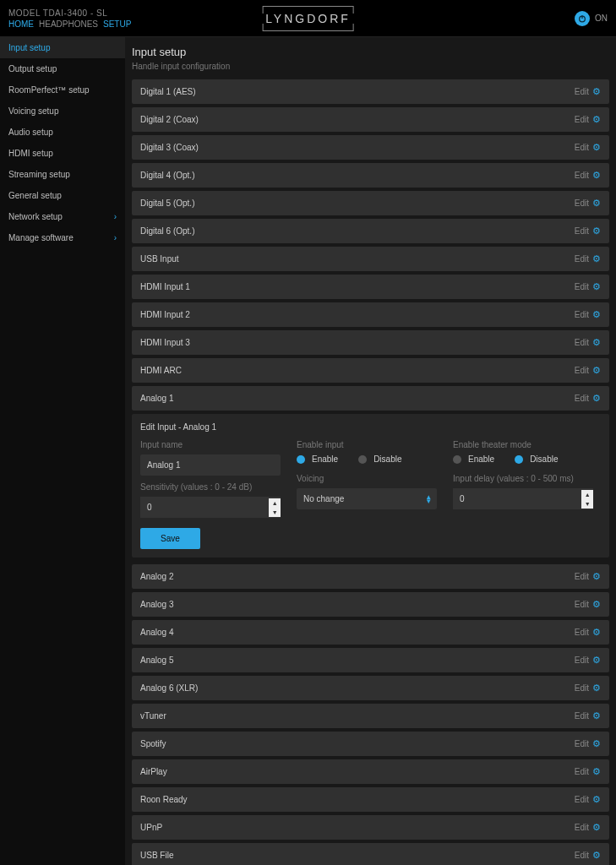 The image size is (616, 865). What do you see at coordinates (63, 112) in the screenshot?
I see `sidebar-item-voicing-setup: Voicing setup` at bounding box center [63, 112].